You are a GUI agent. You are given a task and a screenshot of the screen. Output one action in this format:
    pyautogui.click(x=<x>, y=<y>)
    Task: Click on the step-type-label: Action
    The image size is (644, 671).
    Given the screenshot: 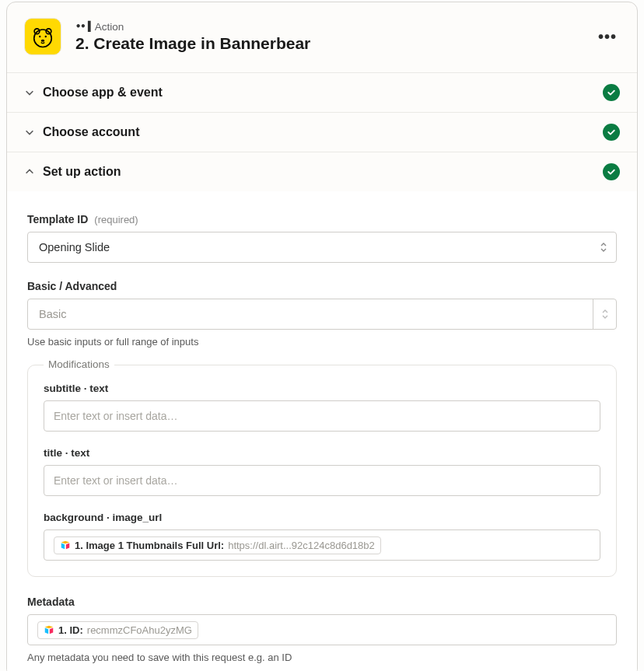 What is the action you would take?
    pyautogui.click(x=110, y=26)
    